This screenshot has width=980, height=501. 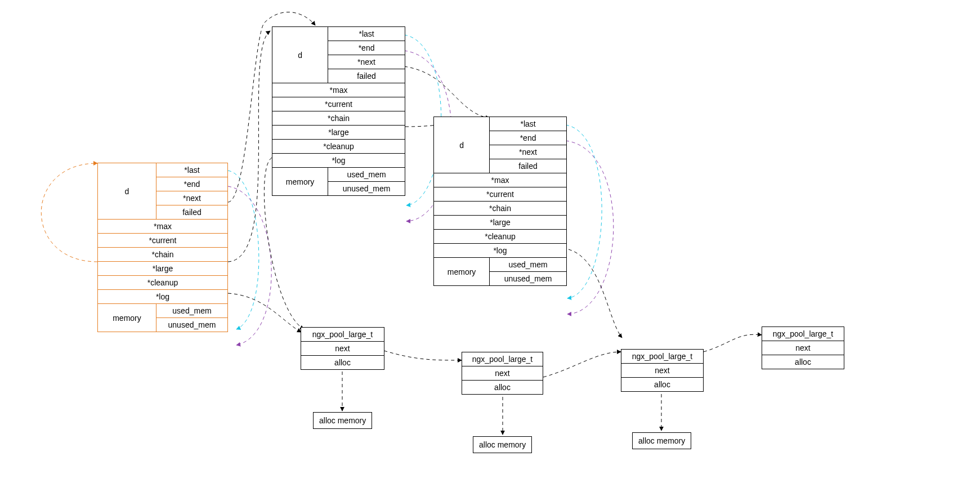 What do you see at coordinates (342, 421) in the screenshot?
I see `alloc-memory-1: alloc memory` at bounding box center [342, 421].